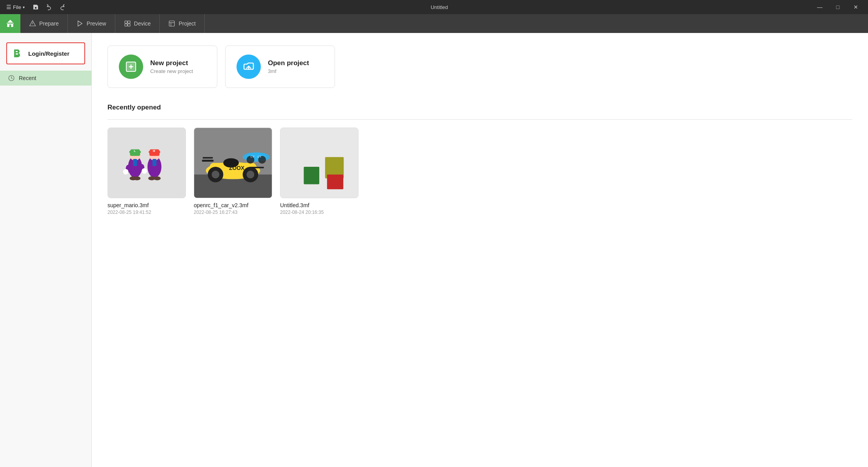  What do you see at coordinates (172, 63) in the screenshot?
I see `new-project-title: New project` at bounding box center [172, 63].